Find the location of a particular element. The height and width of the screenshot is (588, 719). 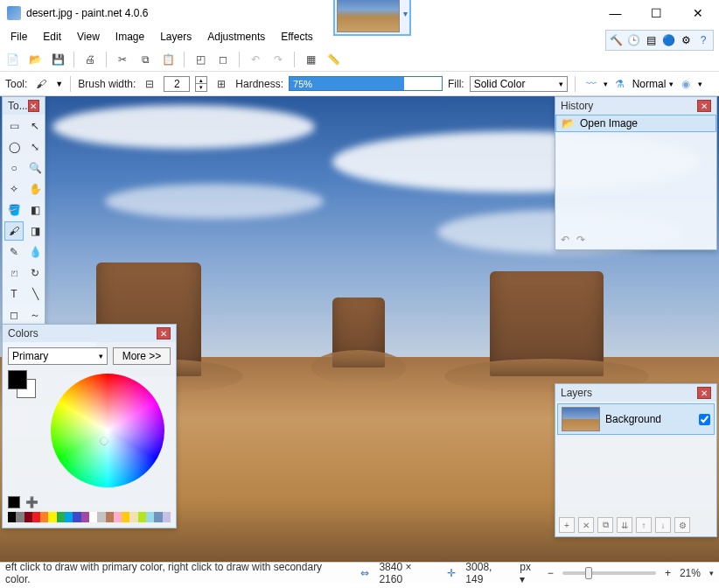

gradient-tool: ◧ is located at coordinates (35, 210).